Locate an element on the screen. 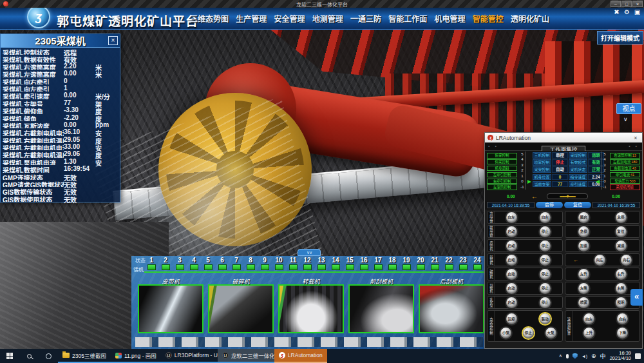 The height and width of the screenshot is (363, 644). menu-item: 安全管理 is located at coordinates (289, 18).